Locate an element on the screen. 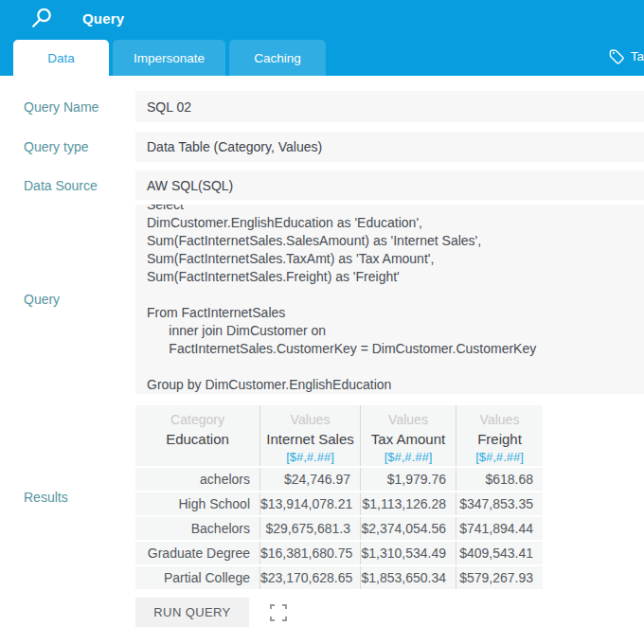  results-category-cell: achelors is located at coordinates (197, 479).